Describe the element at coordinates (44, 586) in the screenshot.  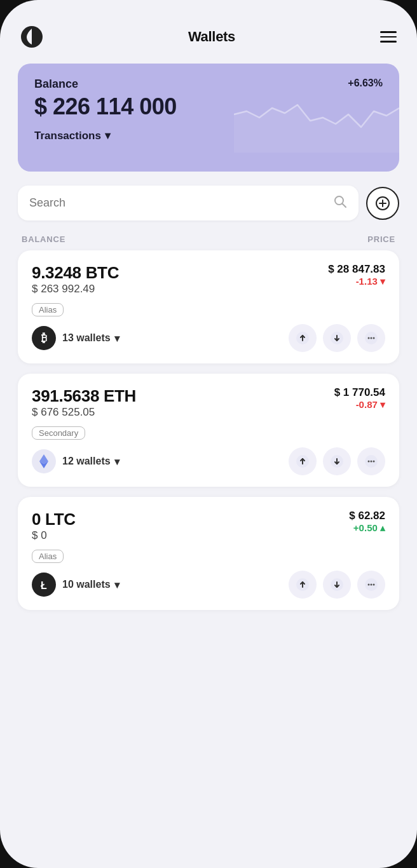
I see `svg-text: Ł` at that location.